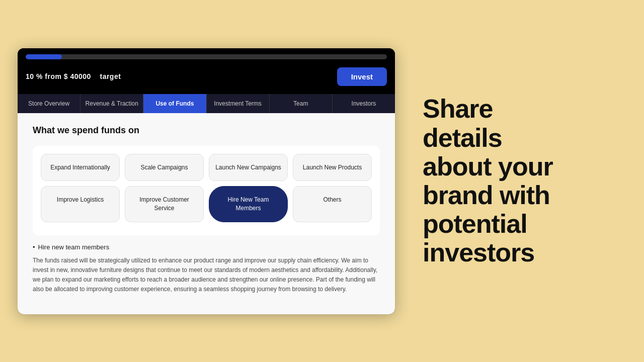 The image size is (644, 362). Describe the element at coordinates (206, 247) in the screenshot. I see `bullet-point: • Hire new team members` at that location.